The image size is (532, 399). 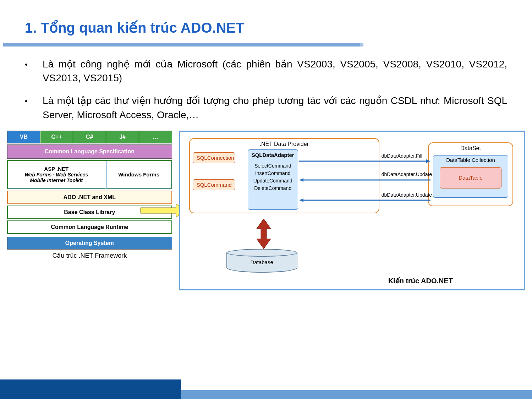 I want to click on ui-layer-row: ASP .NET Web Forms · Web Services Mobile…, so click(x=89, y=175).